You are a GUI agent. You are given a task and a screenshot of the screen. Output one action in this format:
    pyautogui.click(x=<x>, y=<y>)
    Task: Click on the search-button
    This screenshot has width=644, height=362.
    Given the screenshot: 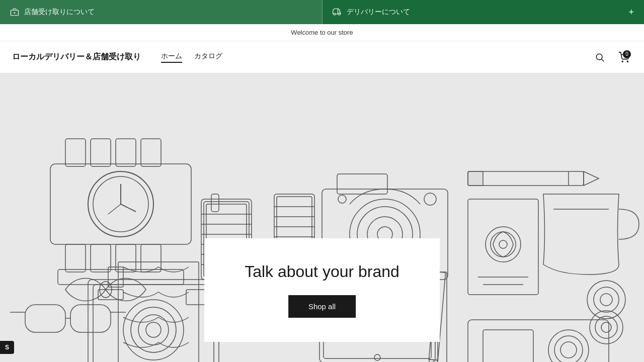 What is the action you would take?
    pyautogui.click(x=600, y=57)
    